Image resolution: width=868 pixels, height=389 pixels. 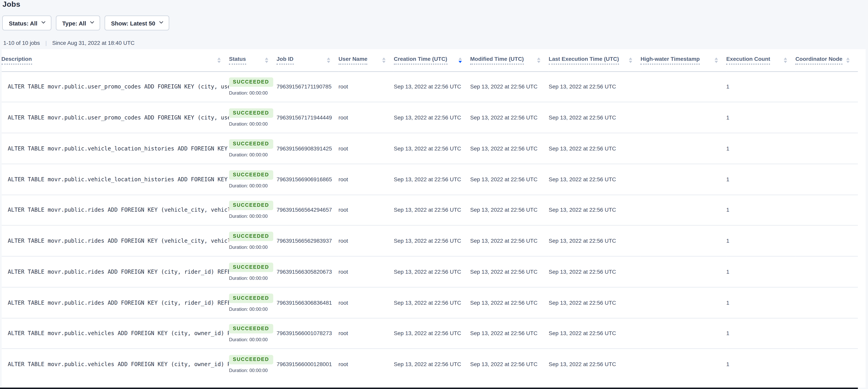 What do you see at coordinates (430, 118) in the screenshot?
I see `table-row: ALTER TABLE movr.public.user_promo_codes…` at bounding box center [430, 118].